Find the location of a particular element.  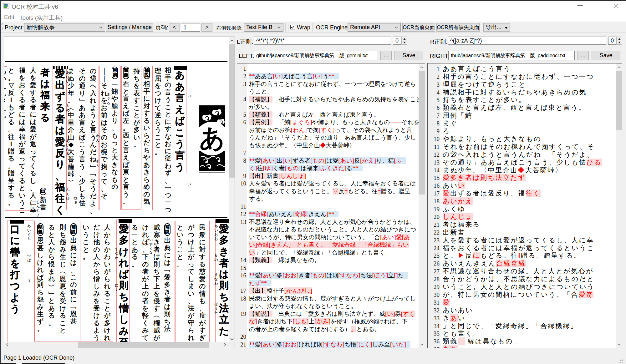

svg-text: あ is located at coordinates (212, 138).